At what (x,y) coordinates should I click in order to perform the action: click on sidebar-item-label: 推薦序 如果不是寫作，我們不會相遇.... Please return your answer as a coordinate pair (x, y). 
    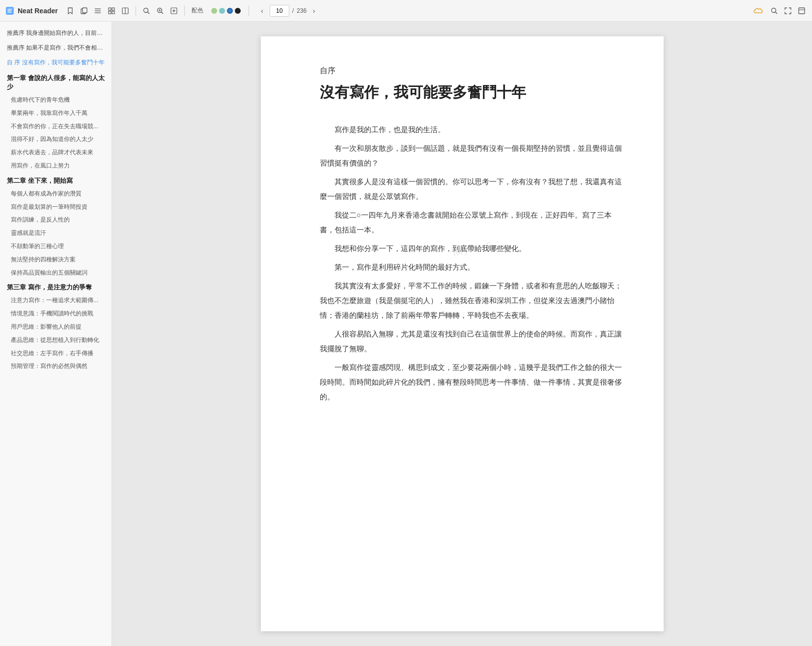
    Looking at the image, I should click on (57, 48).